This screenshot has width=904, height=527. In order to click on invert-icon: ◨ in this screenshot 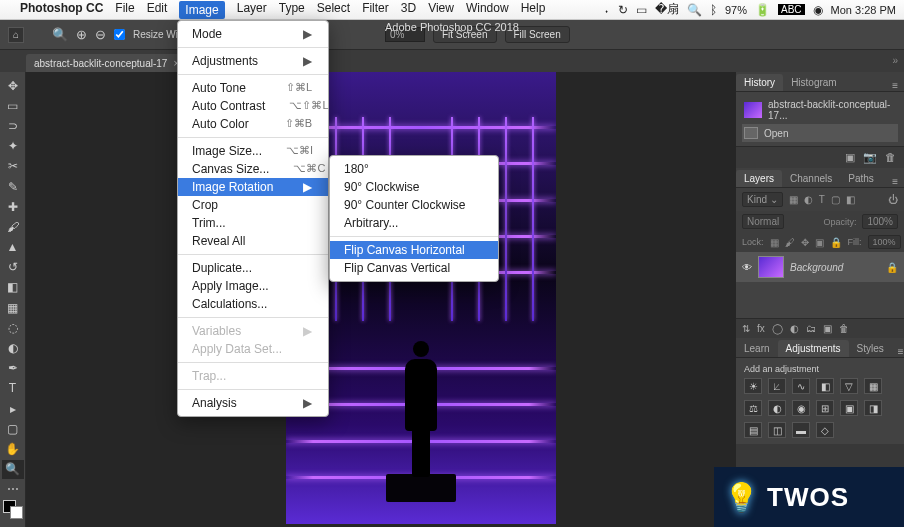, I will do `click(873, 408)`.